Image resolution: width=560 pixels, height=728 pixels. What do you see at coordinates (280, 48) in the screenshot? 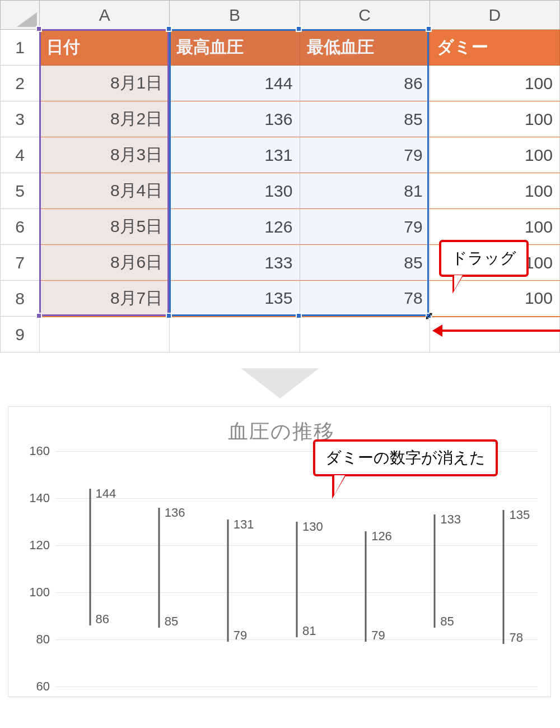
I see `table-header-row: 1 日付 最高血圧 最低血圧 ダミー` at bounding box center [280, 48].